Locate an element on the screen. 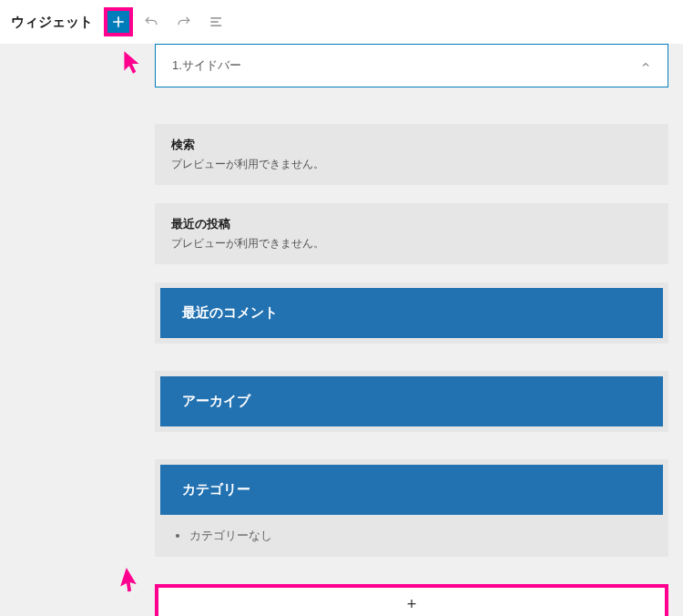 The image size is (683, 616). widget-search: 検索 プレビューが利用できません。 is located at coordinates (412, 155).